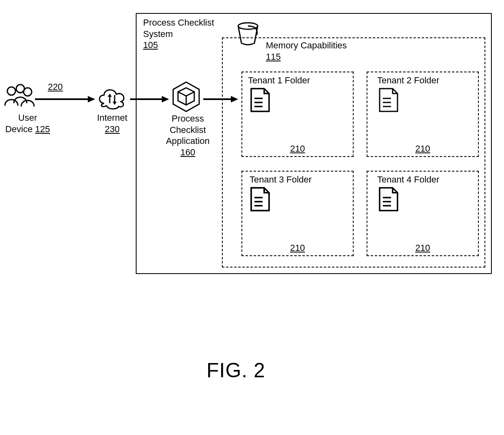  I want to click on user-device-line2: Device 125, so click(28, 129).